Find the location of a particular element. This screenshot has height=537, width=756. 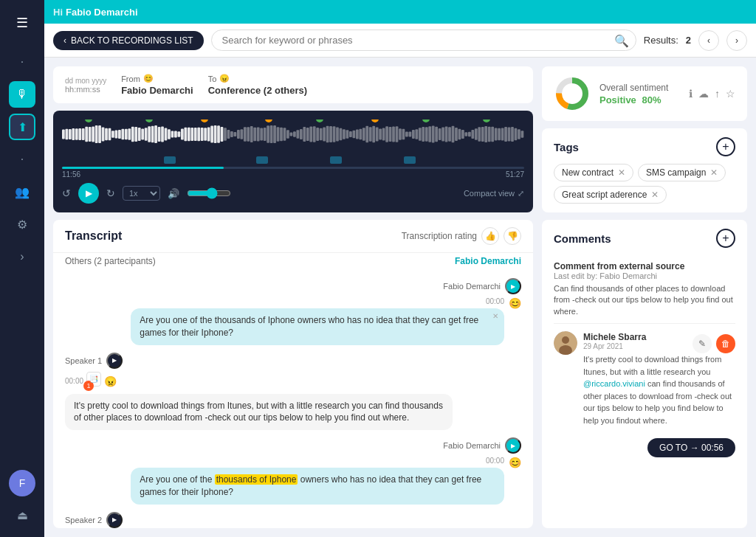

hamburger-menu: ☰ is located at coordinates (22, 23).